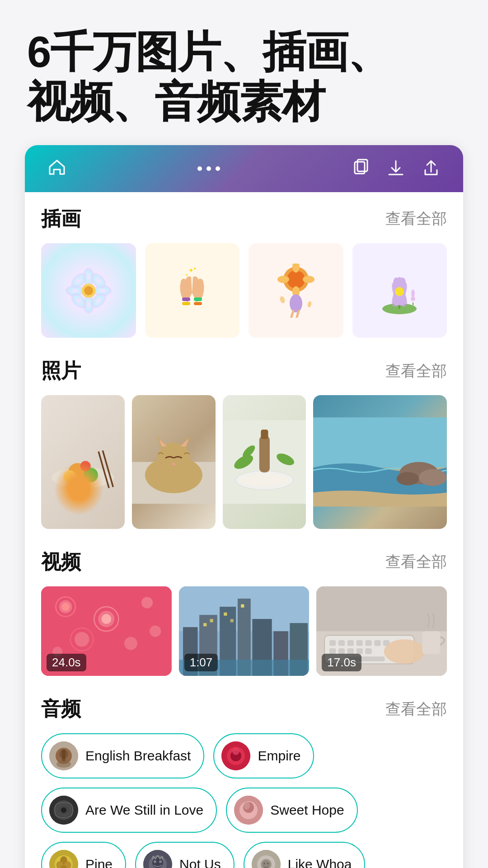  What do you see at coordinates (61, 371) in the screenshot?
I see `photo-title: 照片` at bounding box center [61, 371].